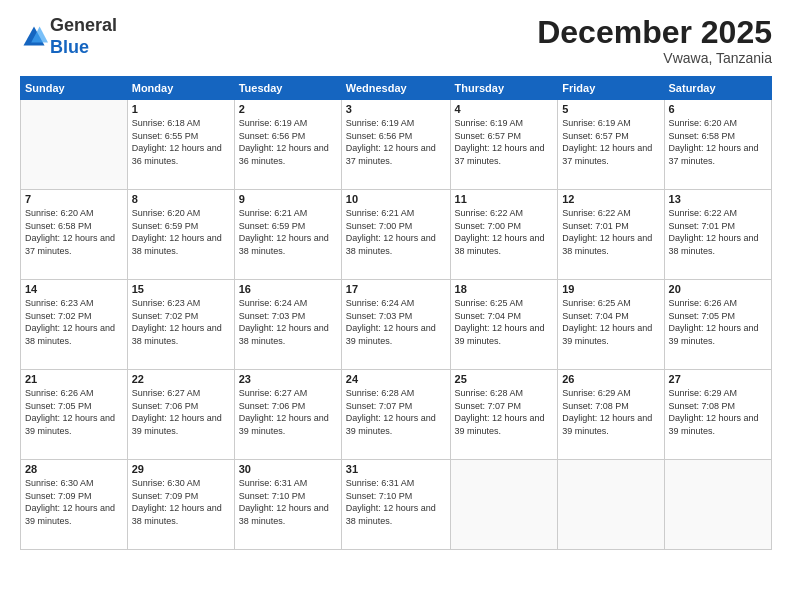  I want to click on day-number: 6, so click(718, 109).